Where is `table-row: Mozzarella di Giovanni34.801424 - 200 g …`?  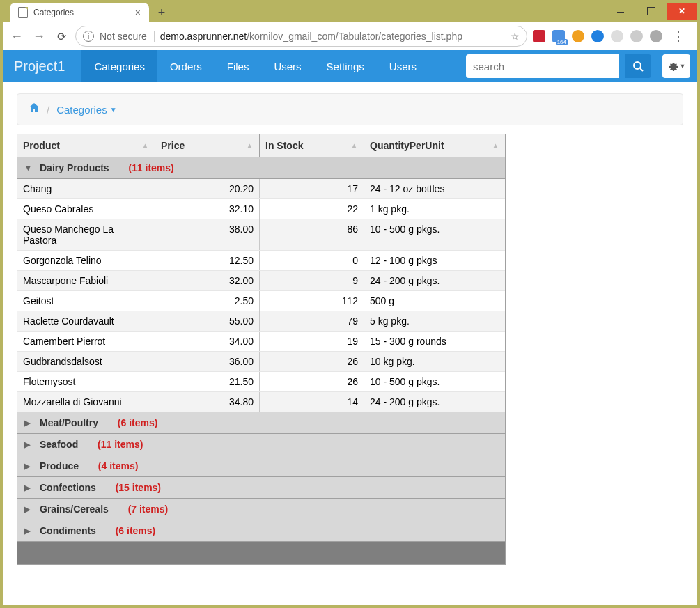 table-row: Mozzarella di Giovanni34.801424 - 200 g … is located at coordinates (261, 403).